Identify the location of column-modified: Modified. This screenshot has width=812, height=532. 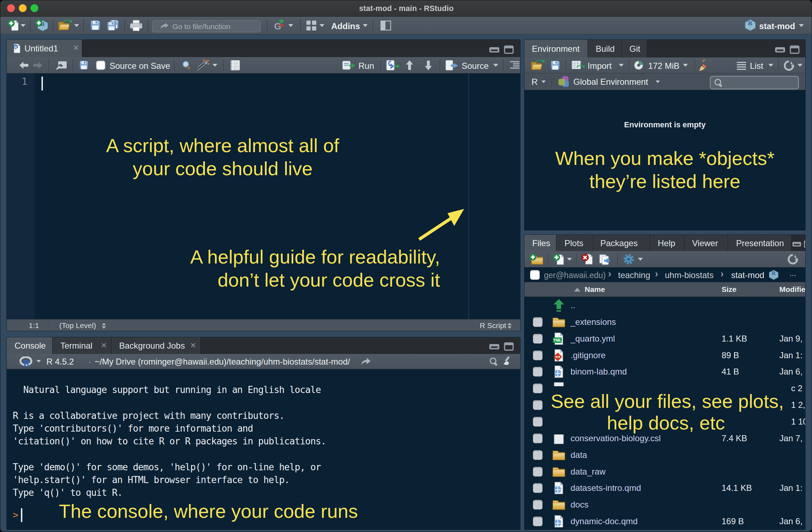
(792, 289).